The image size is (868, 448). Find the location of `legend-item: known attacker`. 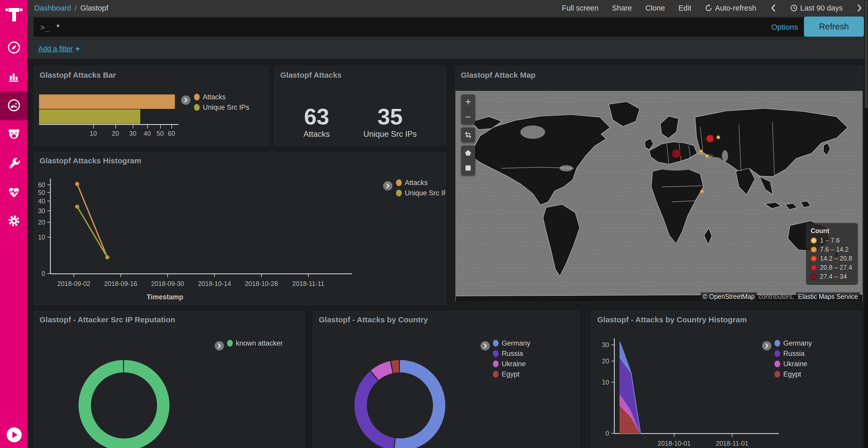

legend-item: known attacker is located at coordinates (255, 343).